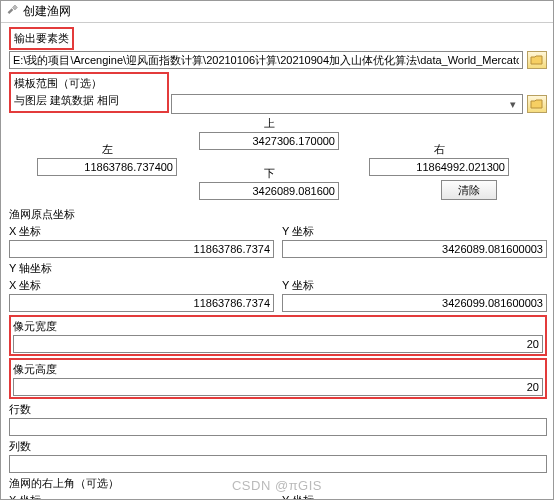 The image size is (554, 500). What do you see at coordinates (278, 387) in the screenshot?
I see `cell-height-input` at bounding box center [278, 387].